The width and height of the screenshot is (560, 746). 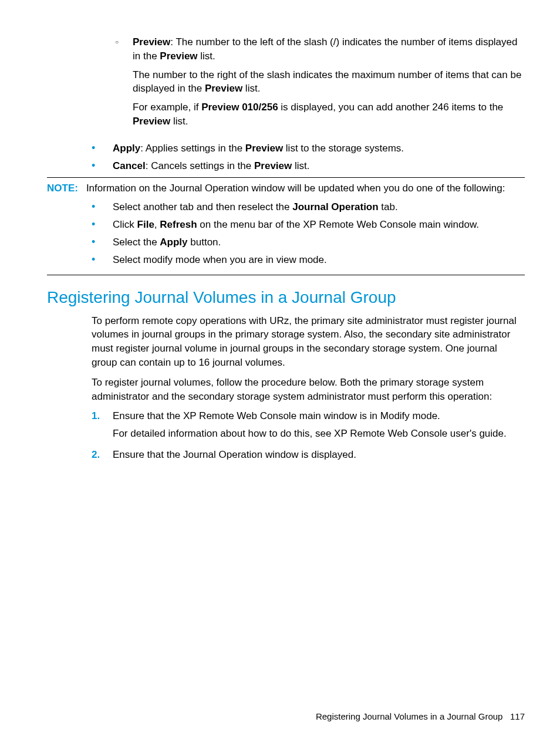 I want to click on note-intro: NOTE:Information on the Journal Operatio…, so click(x=286, y=188).